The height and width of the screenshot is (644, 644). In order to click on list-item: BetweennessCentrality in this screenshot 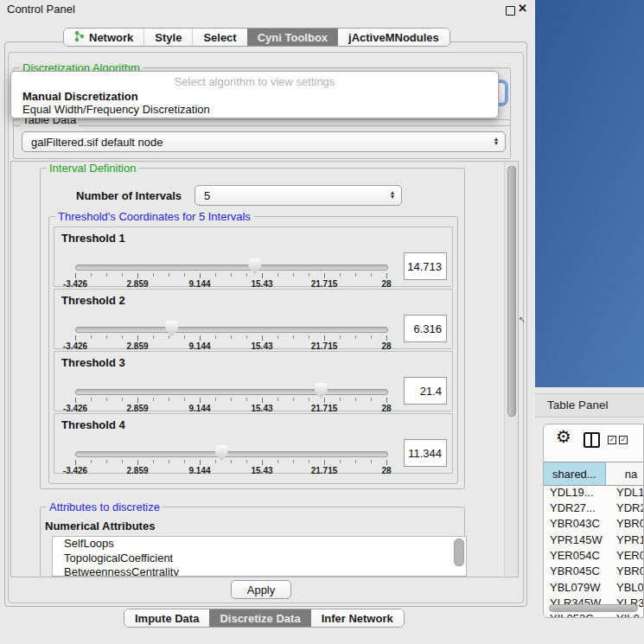, I will do `click(259, 571)`.